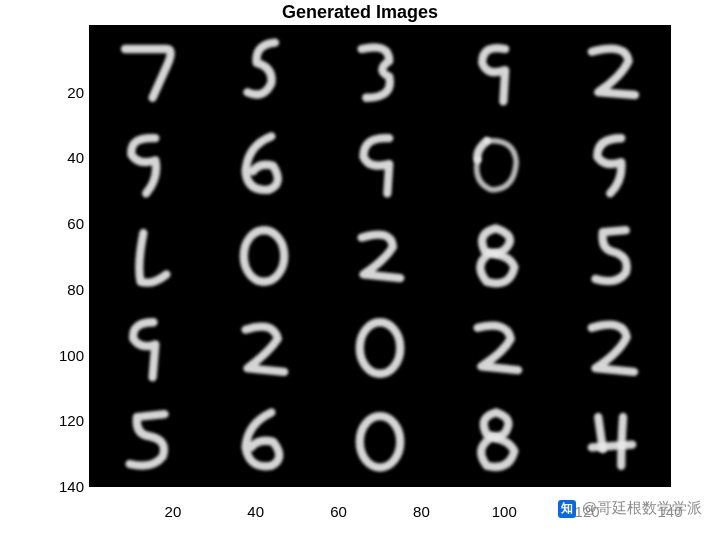 This screenshot has width=720, height=540. Describe the element at coordinates (42, 92) in the screenshot. I see `y-tick-label: 20` at that location.